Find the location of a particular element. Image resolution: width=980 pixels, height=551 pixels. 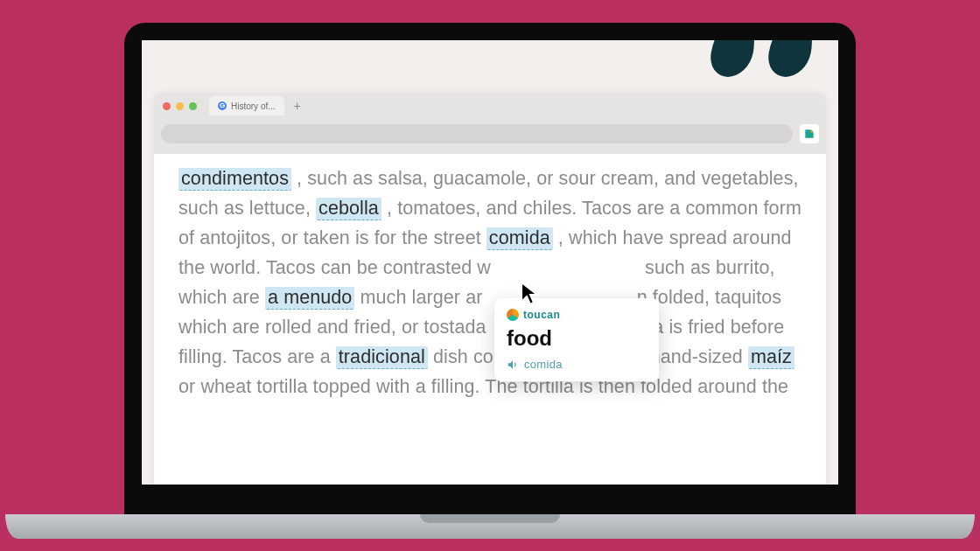

tooltip-original-word: comida is located at coordinates (543, 364).